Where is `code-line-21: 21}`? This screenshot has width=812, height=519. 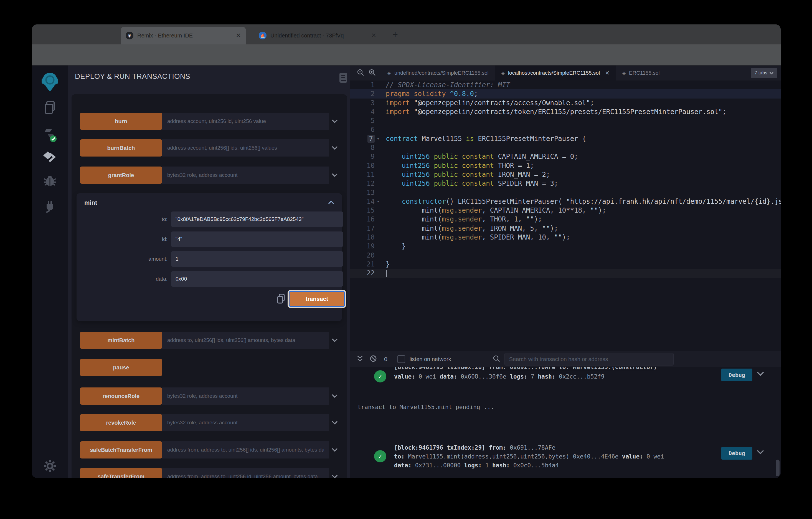 code-line-21: 21} is located at coordinates (566, 264).